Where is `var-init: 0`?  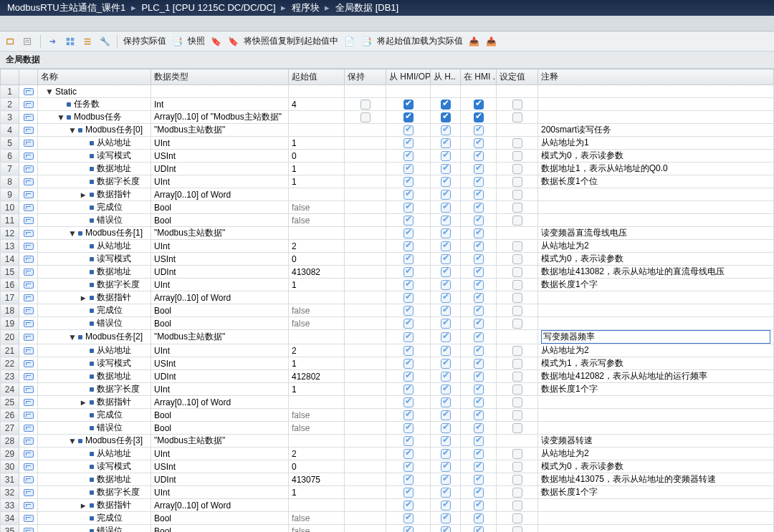
var-init: 0 is located at coordinates (317, 467).